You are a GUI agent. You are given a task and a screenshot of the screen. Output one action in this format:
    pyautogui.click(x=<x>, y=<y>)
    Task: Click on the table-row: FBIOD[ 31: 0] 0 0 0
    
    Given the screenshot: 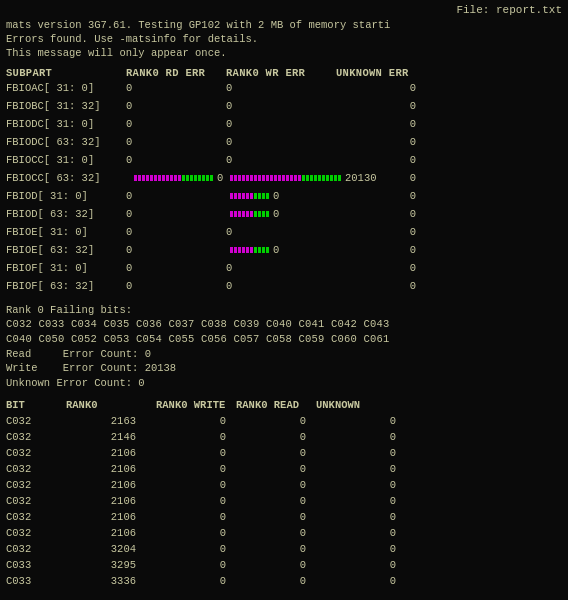 What is the action you would take?
    pyautogui.click(x=284, y=196)
    